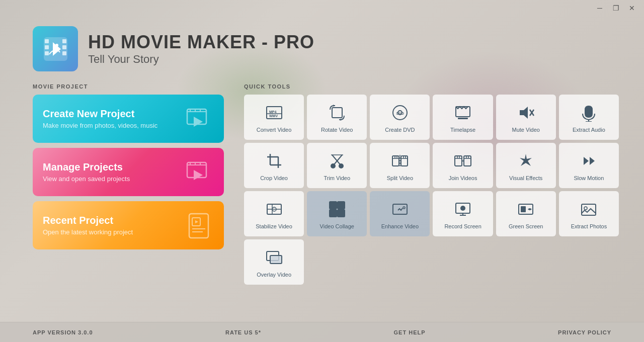 The image size is (644, 342). I want to click on mute-video-tool: Mute Video, so click(526, 117).